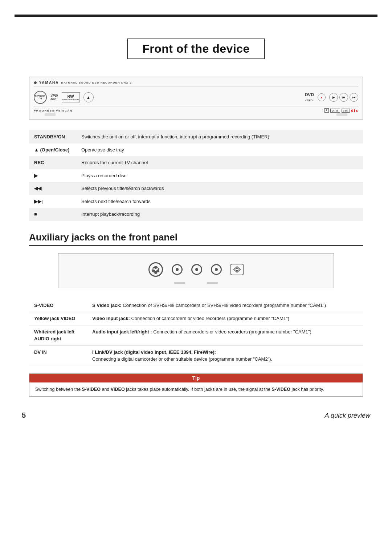 The image size is (392, 555). Describe the element at coordinates (53, 150) in the screenshot. I see `ctrl-label-open: ▲ (Open/Close)` at that location.